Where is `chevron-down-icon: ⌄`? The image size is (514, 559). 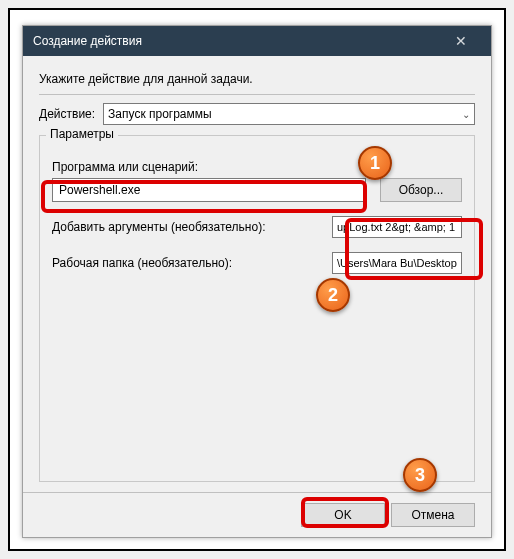
chevron-down-icon: ⌄ is located at coordinates (466, 114).